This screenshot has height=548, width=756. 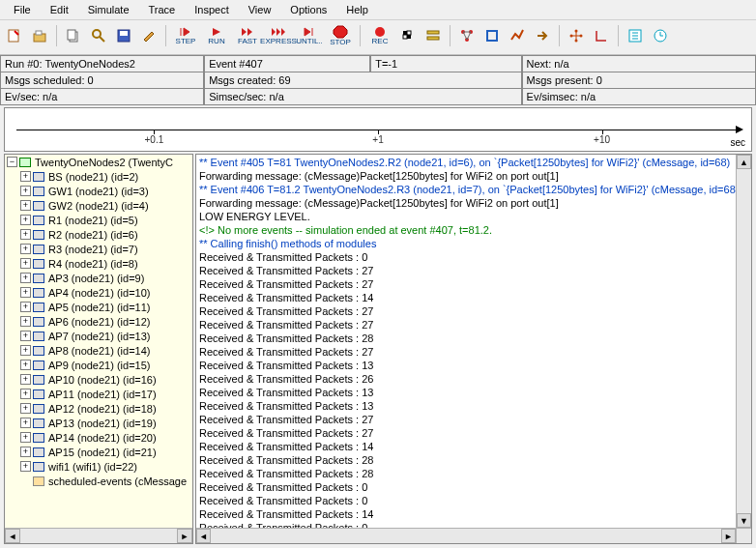 I want to click on log-vscrollbar: ▲ ▼, so click(x=743, y=341).